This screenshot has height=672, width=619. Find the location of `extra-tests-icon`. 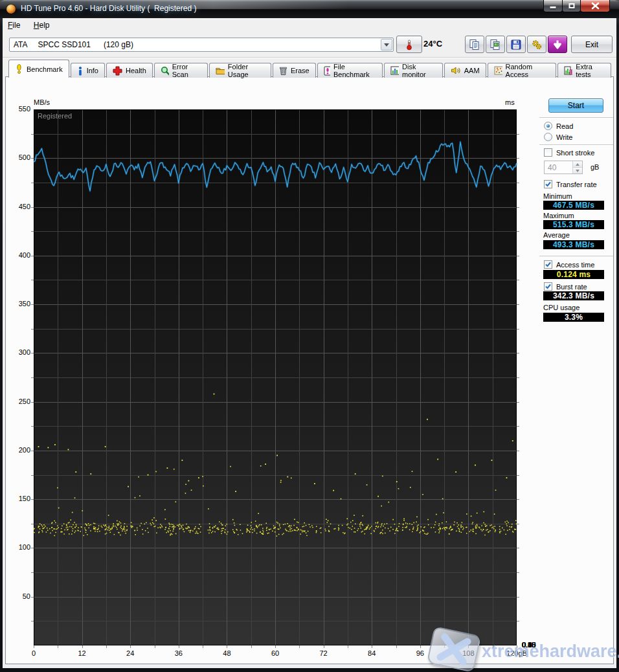

extra-tests-icon is located at coordinates (568, 71).